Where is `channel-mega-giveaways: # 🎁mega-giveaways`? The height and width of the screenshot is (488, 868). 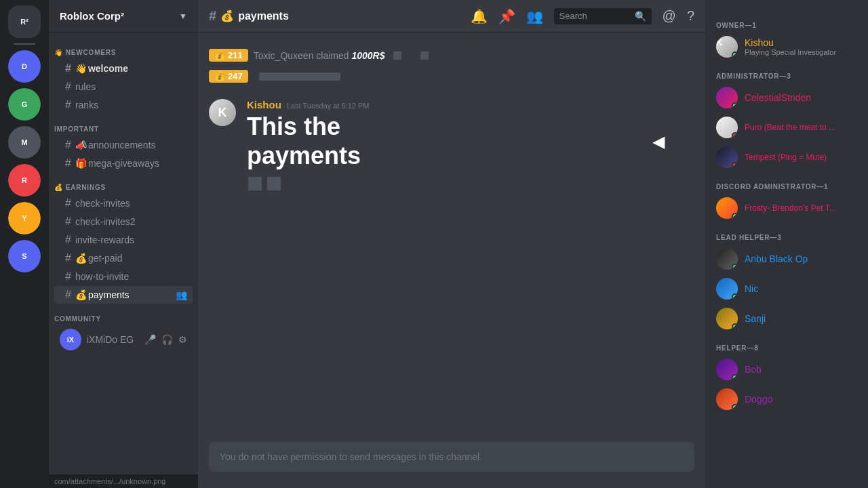 channel-mega-giveaways: # 🎁mega-giveaways is located at coordinates (123, 163).